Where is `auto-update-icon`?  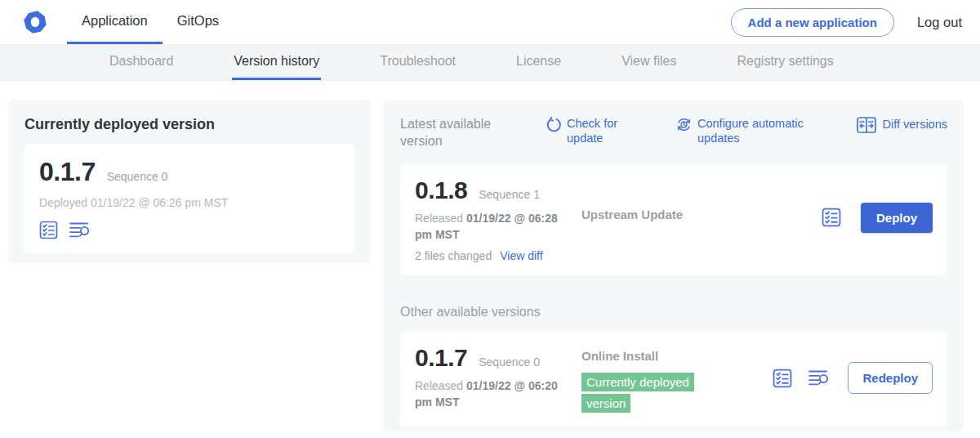 auto-update-icon is located at coordinates (684, 124).